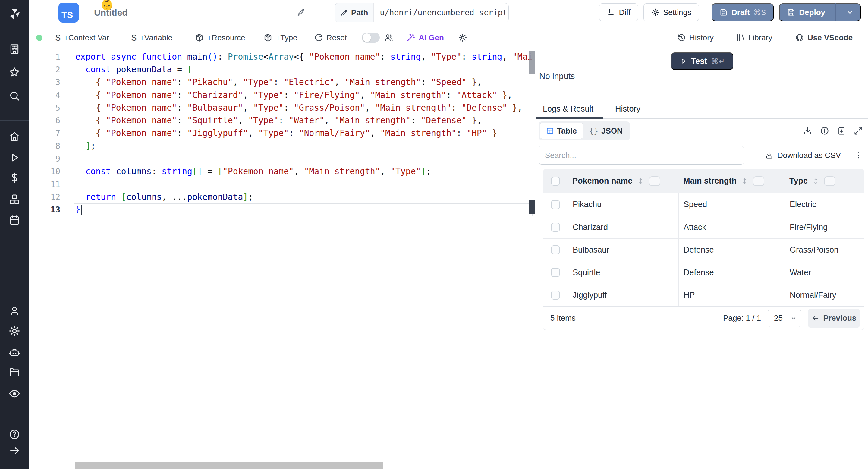  I want to click on test-button: Test ⌘↵, so click(702, 61).